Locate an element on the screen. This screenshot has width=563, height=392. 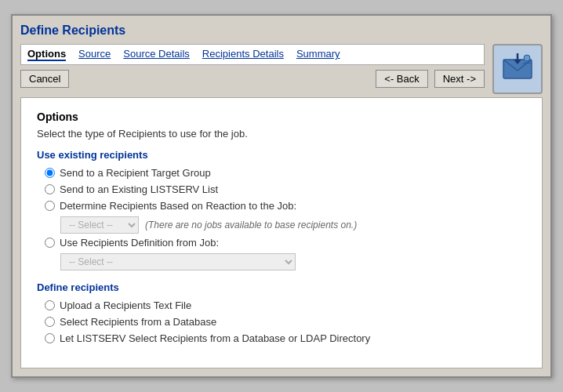
group2-title: Define recipients is located at coordinates (282, 287).